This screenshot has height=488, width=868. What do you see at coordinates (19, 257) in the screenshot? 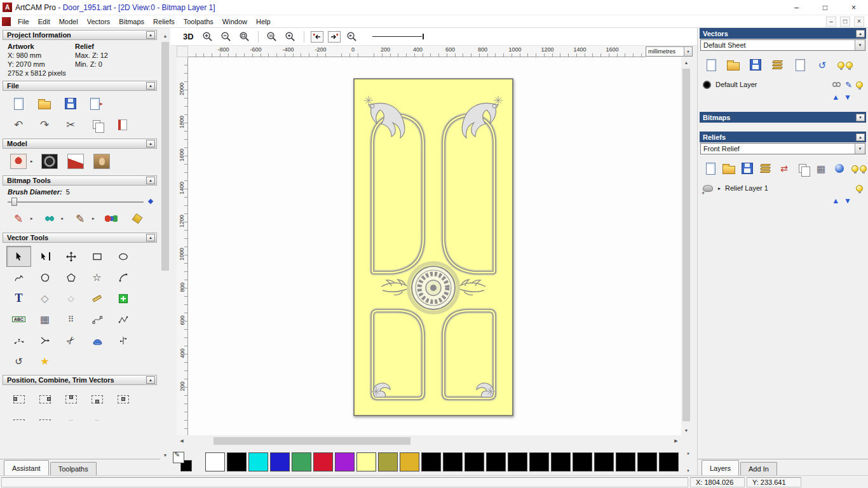
I see `select-vectors-tool` at bounding box center [19, 257].